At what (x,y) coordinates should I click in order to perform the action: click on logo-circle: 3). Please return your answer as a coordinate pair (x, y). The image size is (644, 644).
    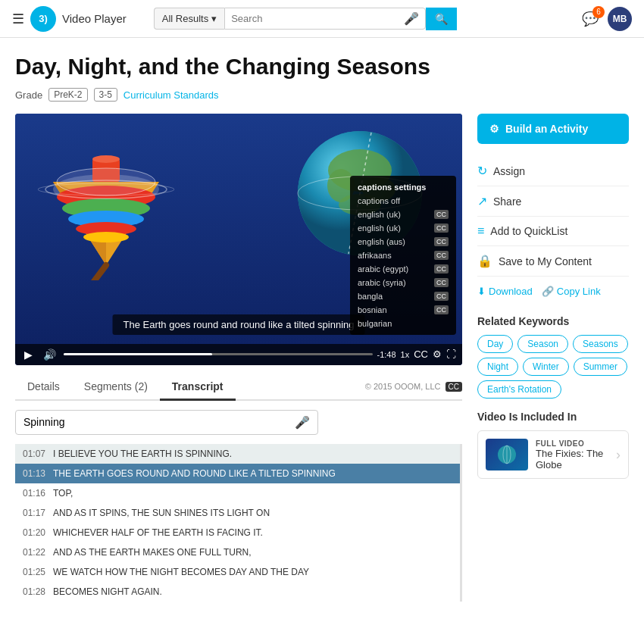
    Looking at the image, I should click on (43, 19).